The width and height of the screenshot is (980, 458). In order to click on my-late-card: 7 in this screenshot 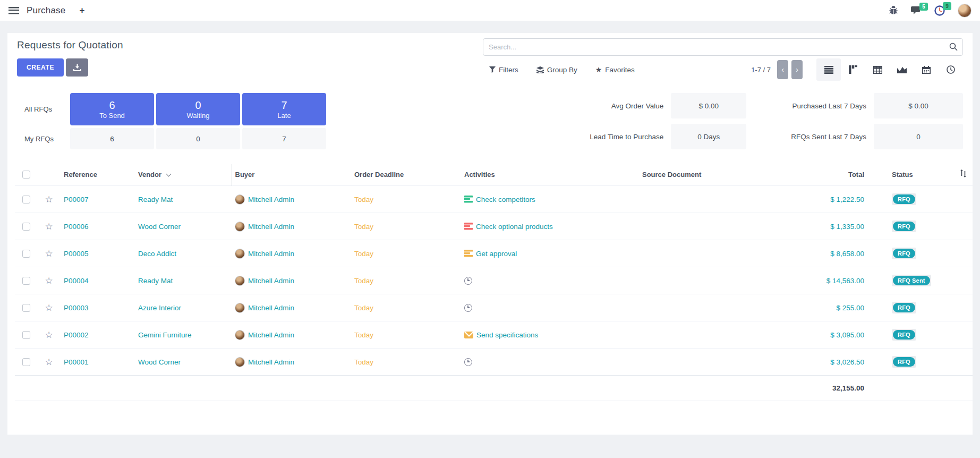, I will do `click(284, 139)`.